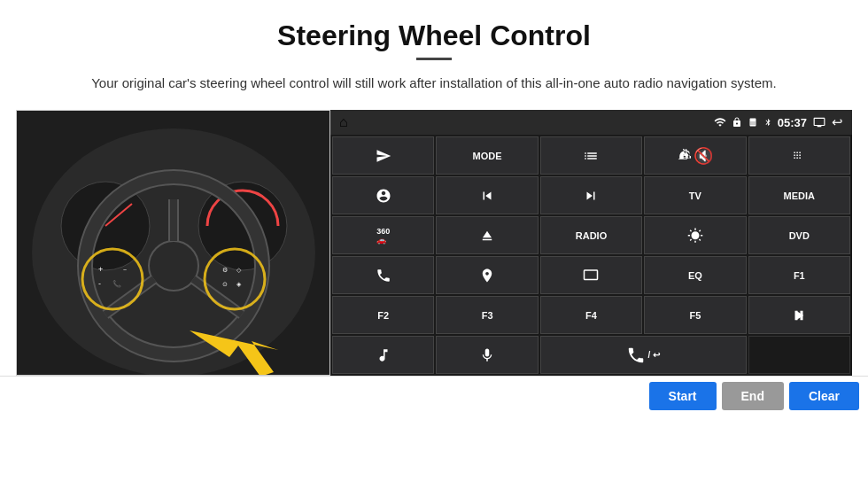 The height and width of the screenshot is (482, 868). Describe the element at coordinates (753, 396) in the screenshot. I see `end-button: End` at that location.